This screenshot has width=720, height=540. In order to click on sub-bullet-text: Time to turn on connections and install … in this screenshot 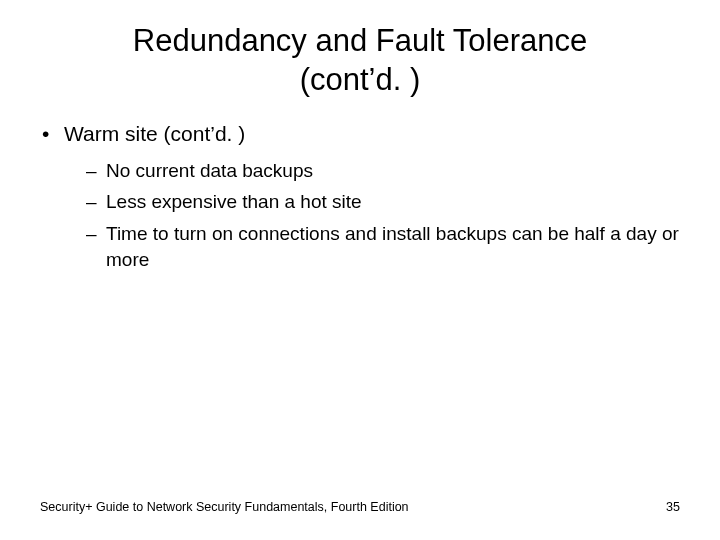, I will do `click(392, 246)`.